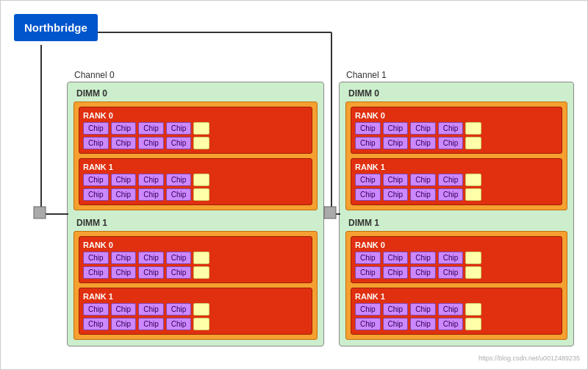 The height and width of the screenshot is (370, 588). I want to click on channel-0-dimm-0: RANK 0 Chip Chip Chip Chip Chip Chip Chi…, so click(196, 156).